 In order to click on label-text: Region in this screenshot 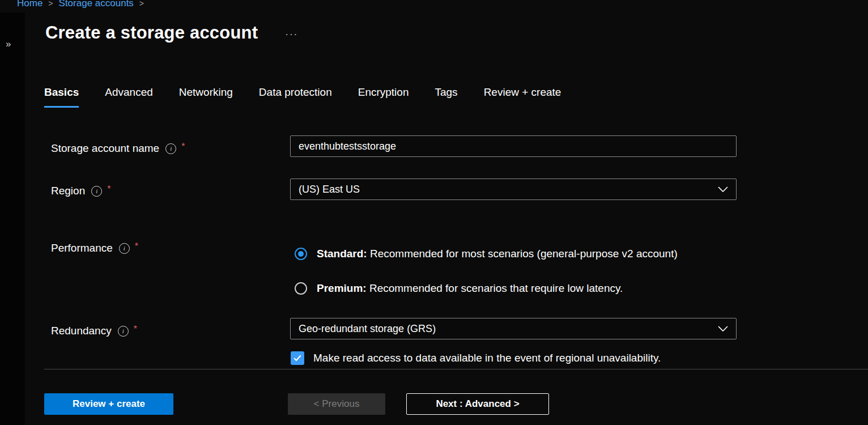, I will do `click(68, 191)`.